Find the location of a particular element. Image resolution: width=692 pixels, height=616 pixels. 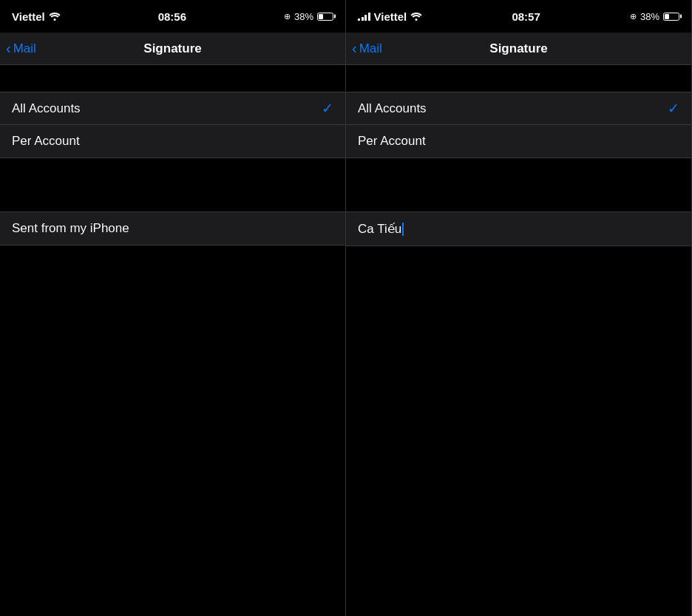

right-status-left: Viettel is located at coordinates (390, 16).